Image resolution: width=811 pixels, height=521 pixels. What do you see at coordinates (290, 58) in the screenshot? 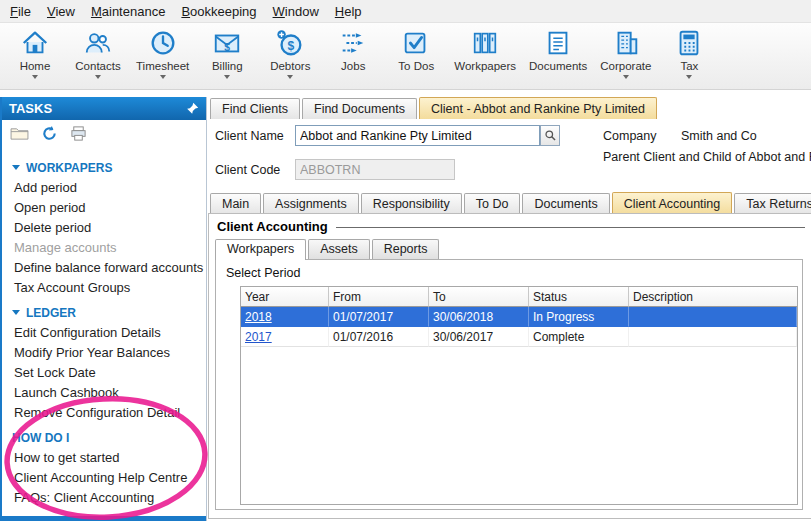
I see `toolbar-button-debtors: $ Debtors` at bounding box center [290, 58].